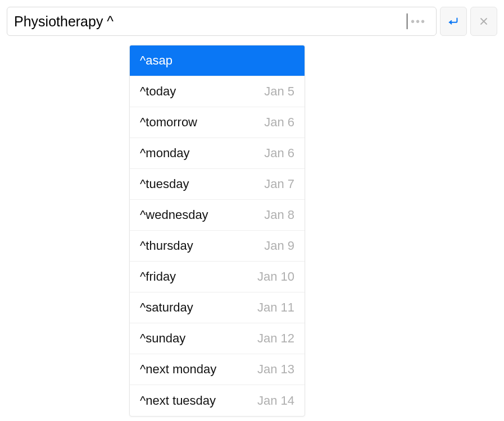 This screenshot has width=504, height=421. Describe the element at coordinates (279, 215) in the screenshot. I see `suggestion-date: Jan 8` at that location.